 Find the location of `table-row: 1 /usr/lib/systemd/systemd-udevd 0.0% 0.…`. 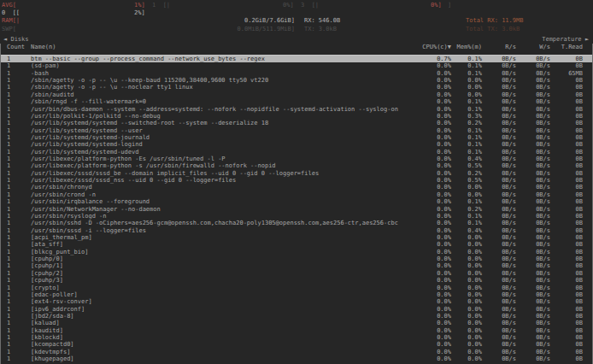

table-row: 1 /usr/lib/systemd/systemd-udevd 0.0% 0.… is located at coordinates (296, 152).